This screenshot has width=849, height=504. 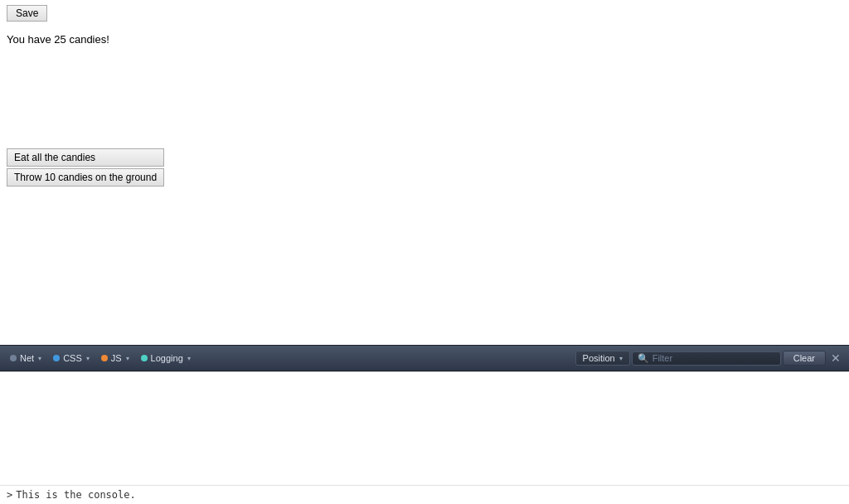 I want to click on net-tab-label: Net, so click(x=27, y=358).